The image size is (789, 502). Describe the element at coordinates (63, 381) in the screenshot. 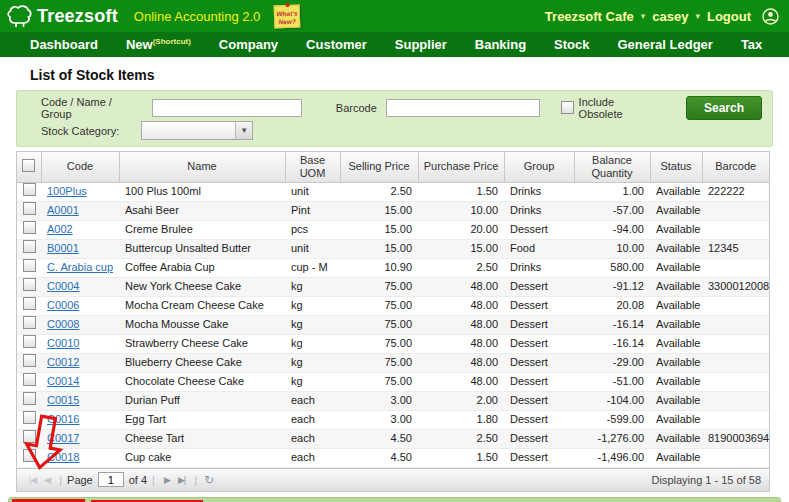

I see `stock-code-link: C0014` at that location.